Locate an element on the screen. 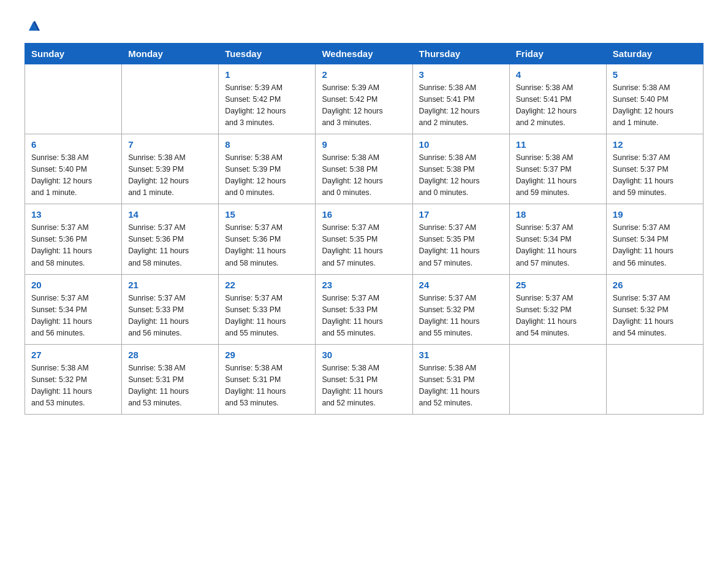 Image resolution: width=728 pixels, height=563 pixels. day-number: 12 is located at coordinates (654, 145).